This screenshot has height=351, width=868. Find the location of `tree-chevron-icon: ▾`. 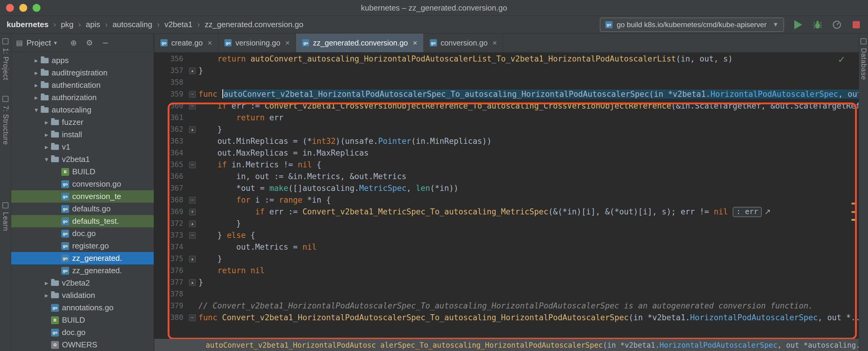

tree-chevron-icon: ▾ is located at coordinates (46, 160).